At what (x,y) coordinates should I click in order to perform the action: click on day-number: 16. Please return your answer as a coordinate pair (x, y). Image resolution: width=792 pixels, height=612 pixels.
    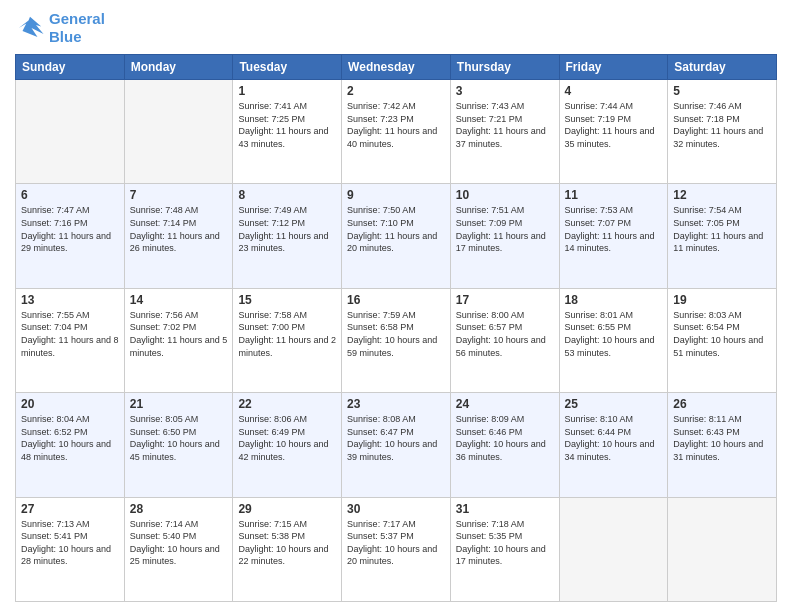
    Looking at the image, I should click on (396, 300).